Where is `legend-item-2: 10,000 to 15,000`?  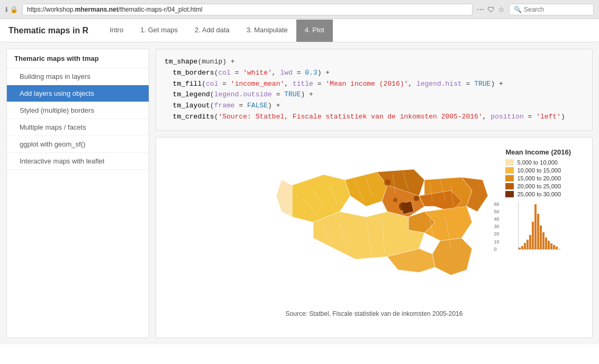
legend-item-2: 10,000 to 15,000 is located at coordinates (538, 170).